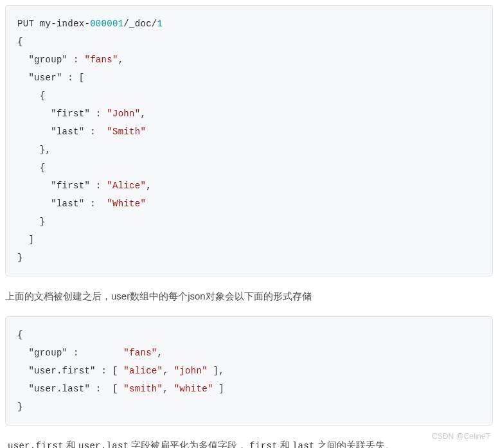 This screenshot has height=448, width=498. I want to click on json-string: "john", so click(191, 371).